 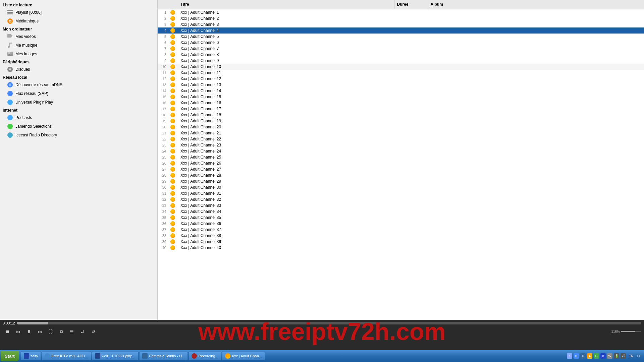 What do you see at coordinates (401, 187) in the screenshot?
I see `table-row: 30Xxx | Adult Channel 30` at bounding box center [401, 187].